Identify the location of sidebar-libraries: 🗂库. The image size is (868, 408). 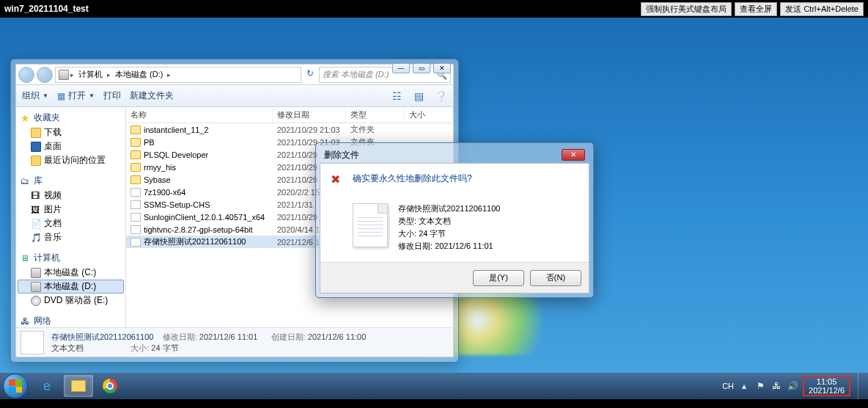
(70, 181).